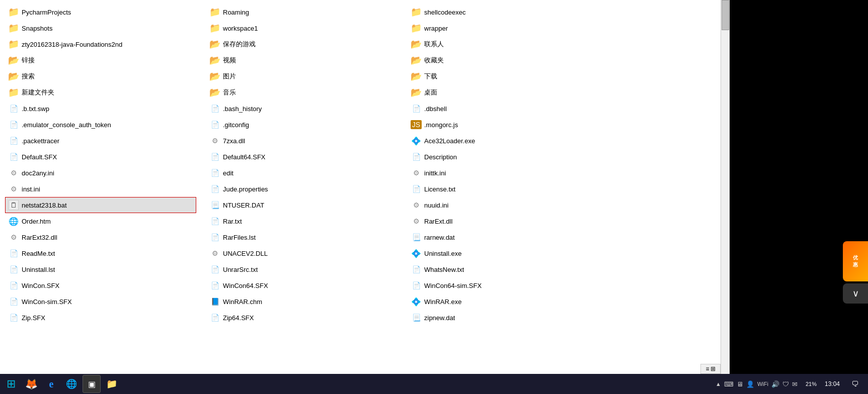 Image resolution: width=868 pixels, height=394 pixels. I want to click on file-item: 📄WhatsNew.txt, so click(503, 269).